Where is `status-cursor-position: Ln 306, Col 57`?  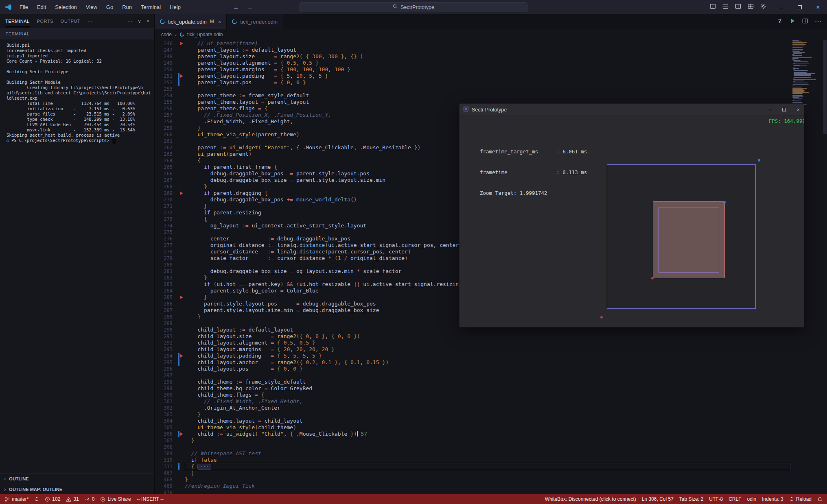
status-cursor-position: Ln 306, Col 57 is located at coordinates (658, 499).